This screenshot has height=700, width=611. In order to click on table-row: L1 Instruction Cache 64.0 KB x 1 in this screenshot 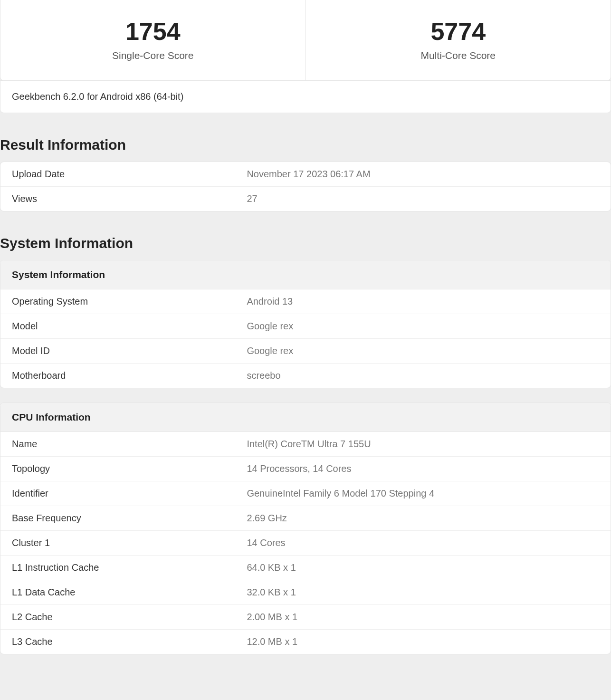, I will do `click(306, 568)`.